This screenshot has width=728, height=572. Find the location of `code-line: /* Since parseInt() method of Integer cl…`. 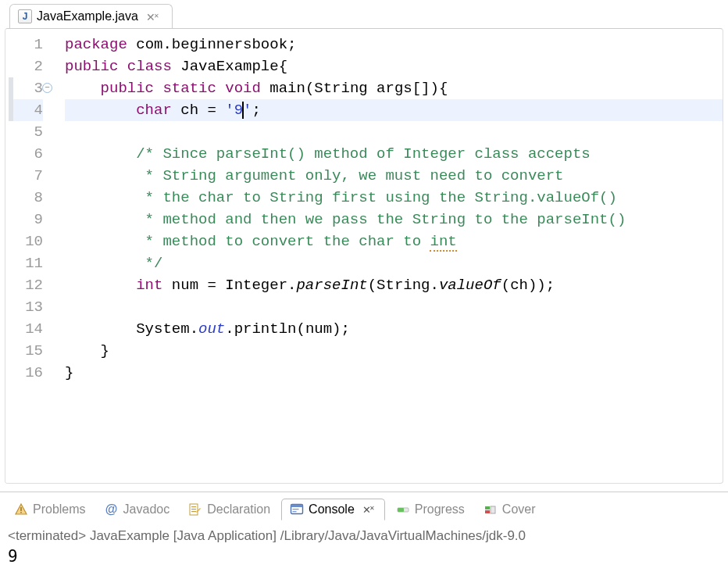

code-line: /* Since parseInt() method of Integer cl… is located at coordinates (394, 154).